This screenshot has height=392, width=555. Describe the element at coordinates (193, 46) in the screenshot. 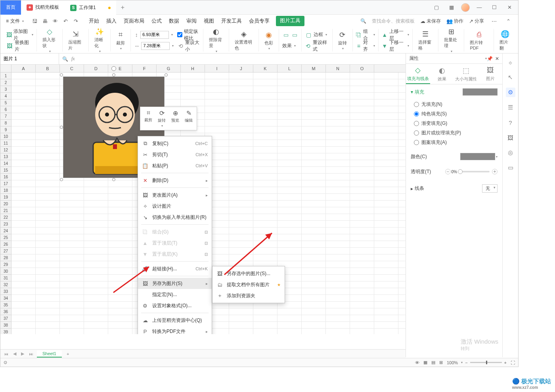

I see `reset-size-button: 重设大小` at that location.